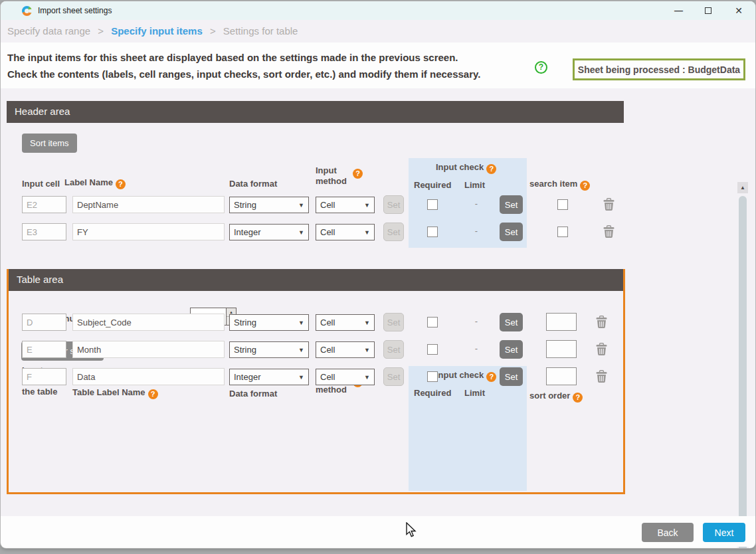 The image size is (756, 554). What do you see at coordinates (739, 11) in the screenshot?
I see `close-button: ✕` at bounding box center [739, 11].